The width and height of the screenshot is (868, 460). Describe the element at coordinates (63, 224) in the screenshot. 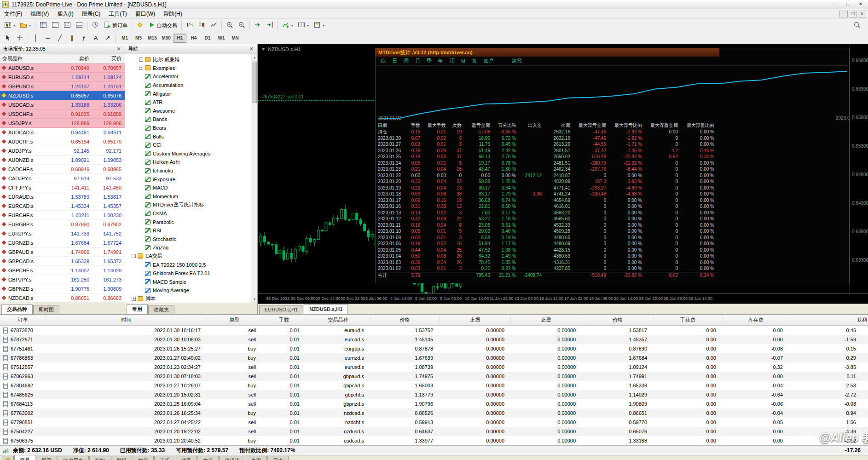

I see `market-watch-row: EURGBP.s 0.87890 0.87902` at that location.